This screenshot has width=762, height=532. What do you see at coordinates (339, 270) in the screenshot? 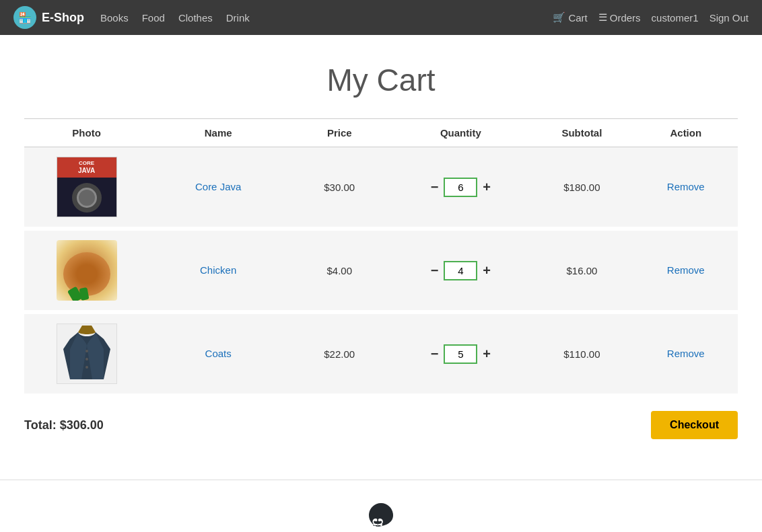
I see `product-price-cell: $4.00` at bounding box center [339, 270].